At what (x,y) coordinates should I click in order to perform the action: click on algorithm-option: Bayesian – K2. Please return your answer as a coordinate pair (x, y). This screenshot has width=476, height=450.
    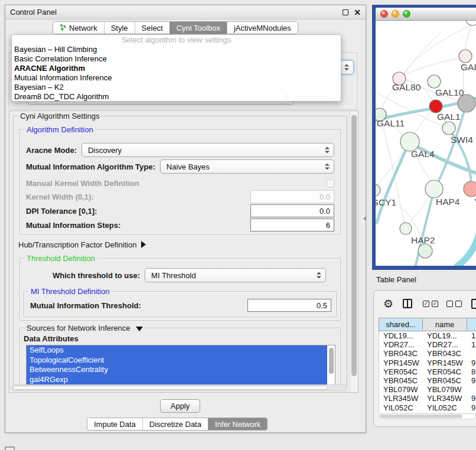
    Looking at the image, I should click on (176, 87).